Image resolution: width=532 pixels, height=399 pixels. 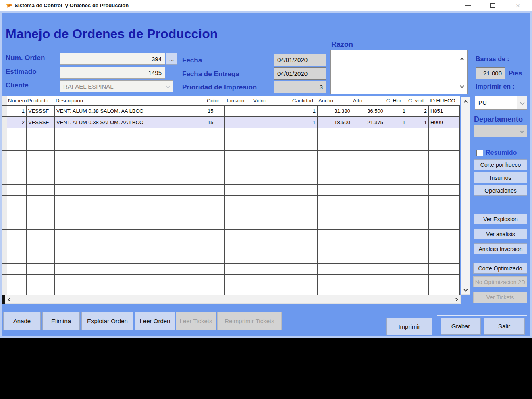 I want to click on grabar-button: Grabar, so click(x=461, y=326).